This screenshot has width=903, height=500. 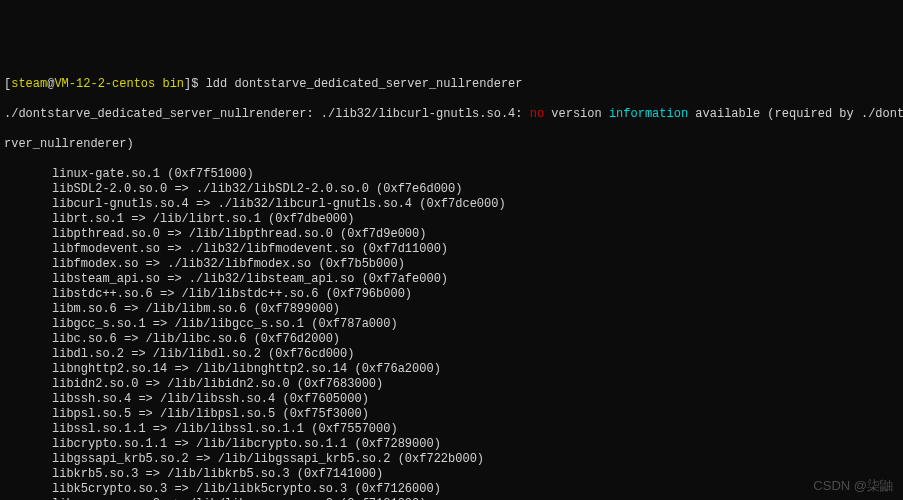 I want to click on library-entry: libssh.so.4 => /lib/libssh.so.4 (0xf7605…, so click(x=452, y=400).